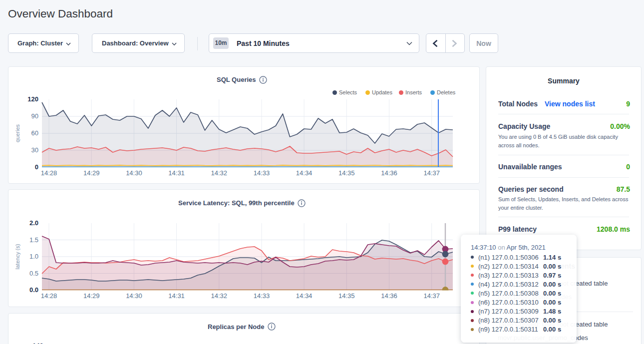  I want to click on svg-text: 90, so click(35, 116).